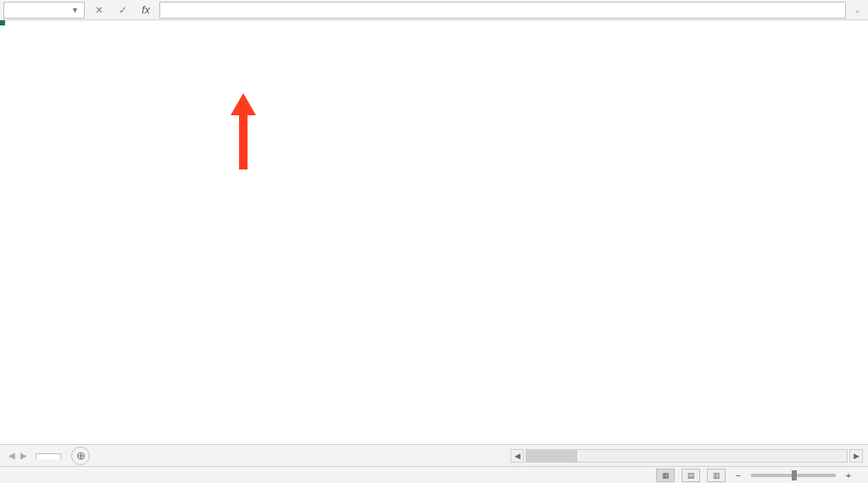 This screenshot has height=483, width=868. What do you see at coordinates (75, 10) in the screenshot?
I see `chevron-down-icon: ▼` at bounding box center [75, 10].